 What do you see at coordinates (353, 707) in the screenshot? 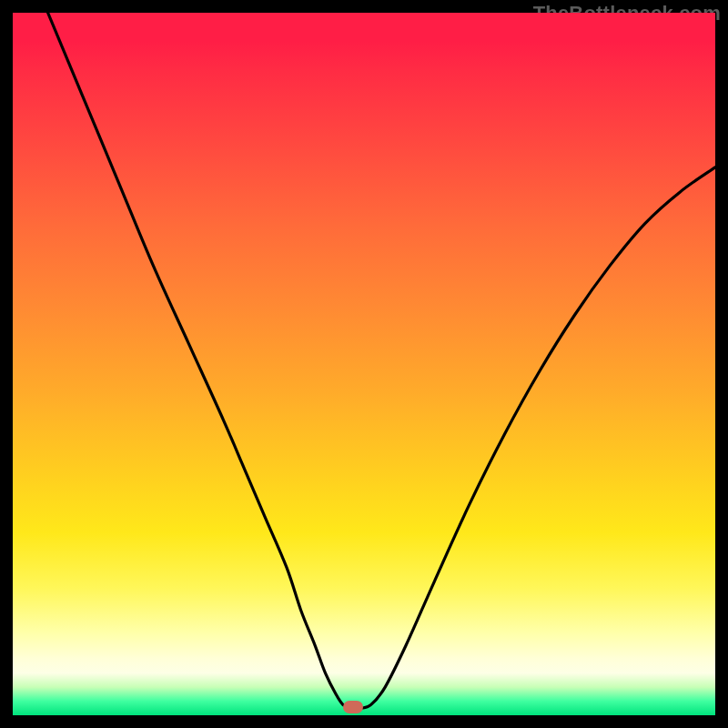
I see `optimum-marker` at bounding box center [353, 707].